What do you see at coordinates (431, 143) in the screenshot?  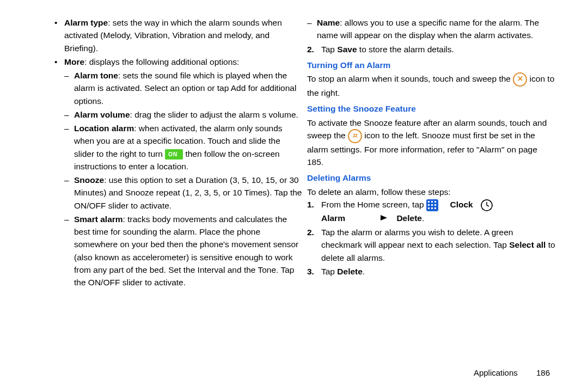 I see `snooze-setting-text: To activate the Snooze feature after an …` at bounding box center [431, 143].